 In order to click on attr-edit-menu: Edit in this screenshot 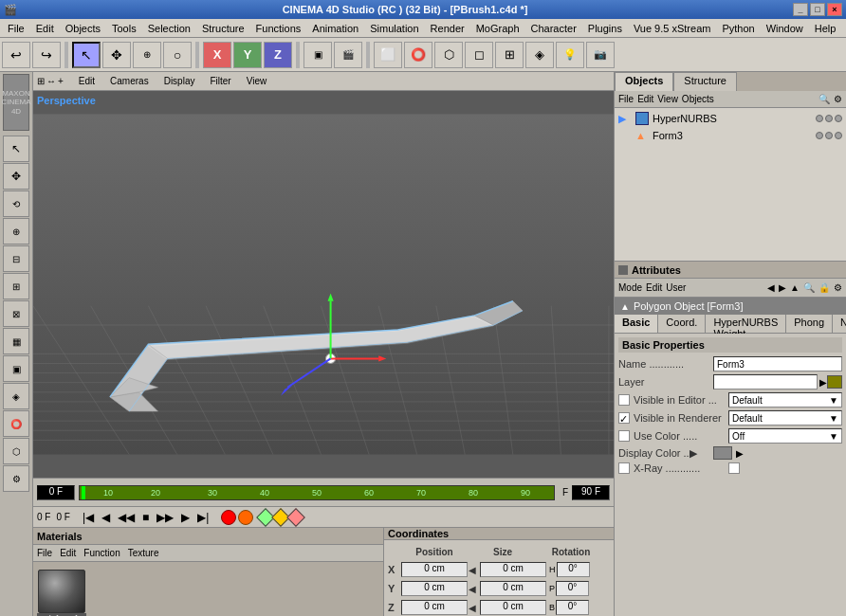, I will do `click(654, 288)`.